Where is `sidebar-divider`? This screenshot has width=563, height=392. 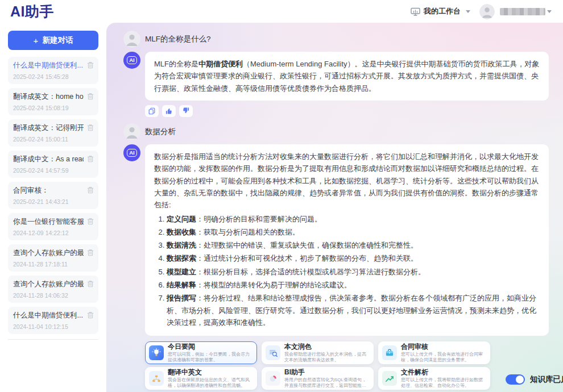
sidebar-divider is located at coordinates (53, 340).